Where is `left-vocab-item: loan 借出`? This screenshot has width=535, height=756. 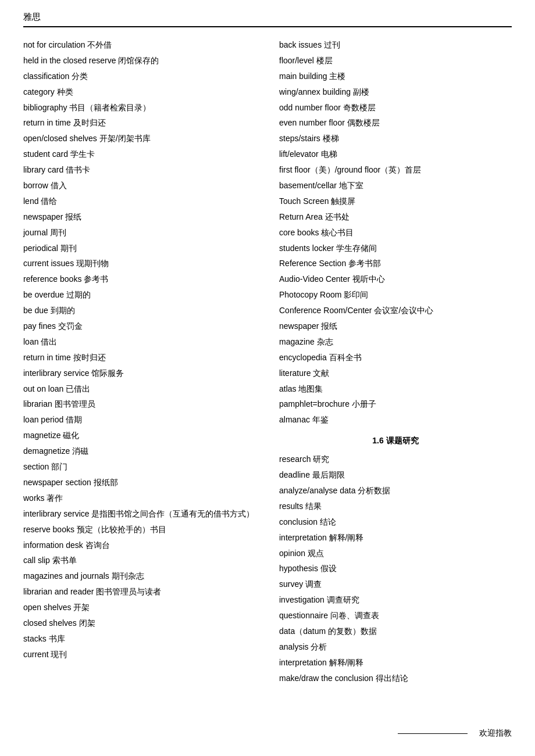 left-vocab-item: loan 借出 is located at coordinates (140, 342).